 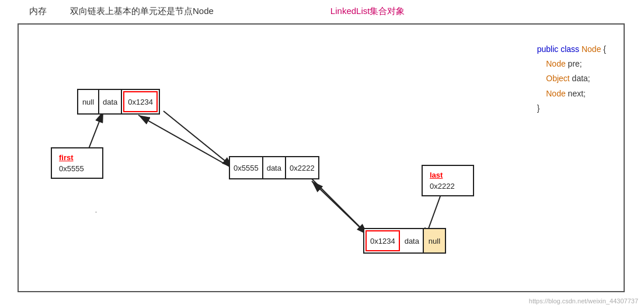 I want to click on type-node1: Node, so click(x=557, y=64).